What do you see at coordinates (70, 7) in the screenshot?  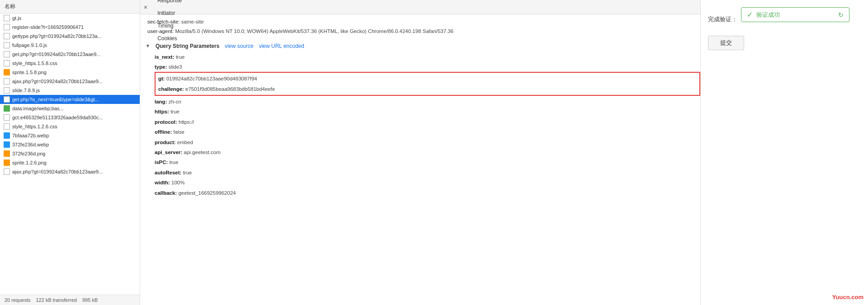 I see `left-panel-header: 名称` at bounding box center [70, 7].